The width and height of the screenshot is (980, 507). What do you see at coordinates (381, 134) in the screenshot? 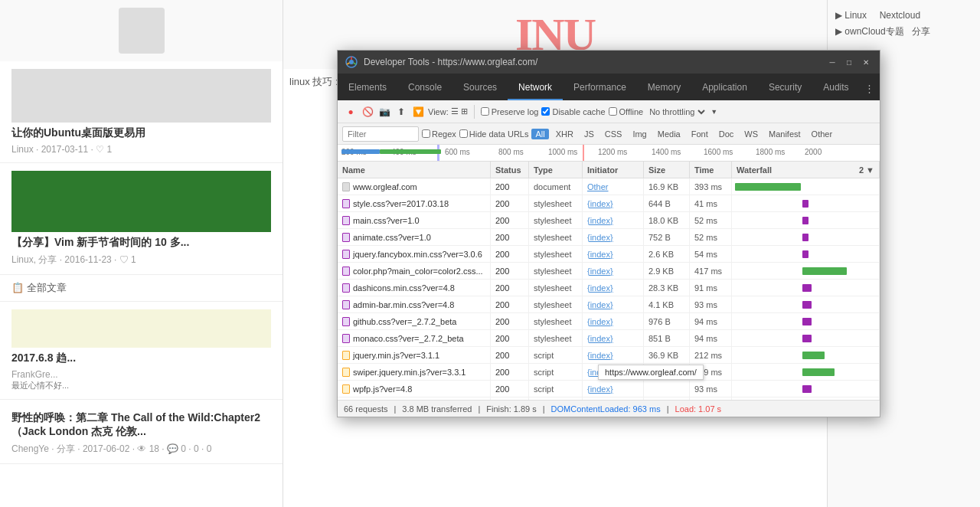
I see `filter-input` at bounding box center [381, 134].